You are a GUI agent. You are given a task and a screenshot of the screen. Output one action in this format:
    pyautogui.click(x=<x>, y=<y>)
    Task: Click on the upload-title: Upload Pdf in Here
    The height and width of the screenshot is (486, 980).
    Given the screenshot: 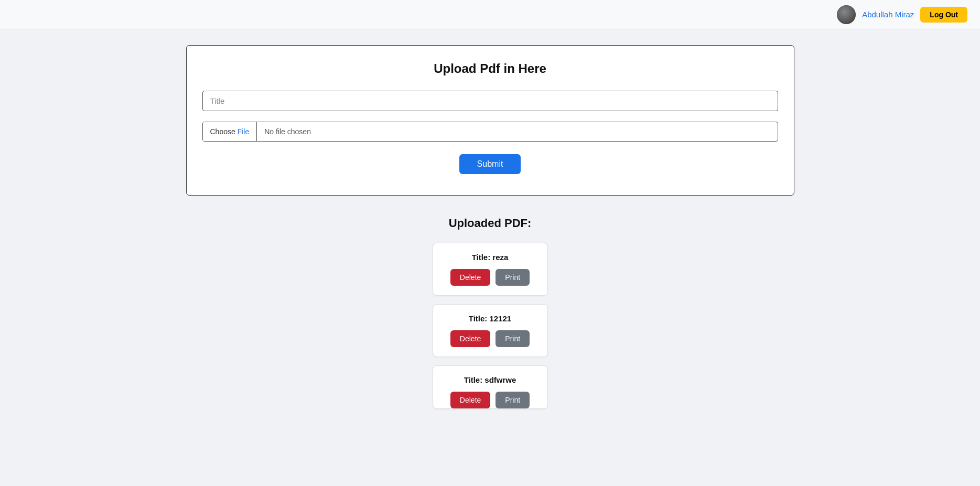 What is the action you would take?
    pyautogui.click(x=490, y=69)
    